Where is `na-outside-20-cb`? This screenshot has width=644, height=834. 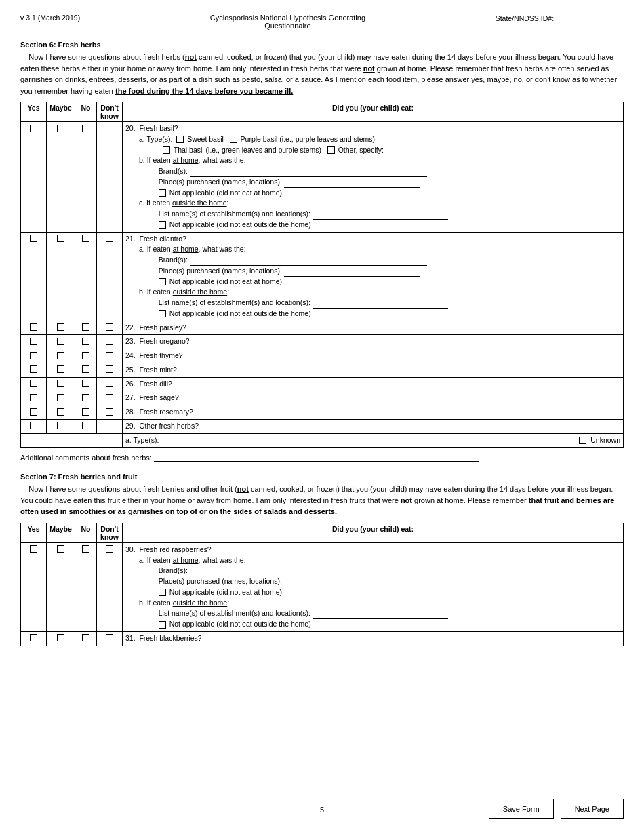
na-outside-20-cb is located at coordinates (163, 225).